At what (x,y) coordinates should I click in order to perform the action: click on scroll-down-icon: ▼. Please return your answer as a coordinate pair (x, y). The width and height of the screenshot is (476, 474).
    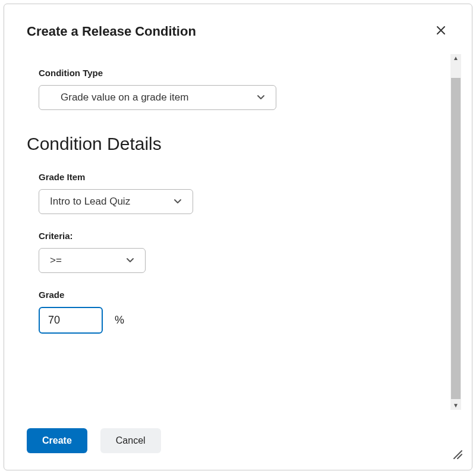
    Looking at the image, I should click on (456, 406).